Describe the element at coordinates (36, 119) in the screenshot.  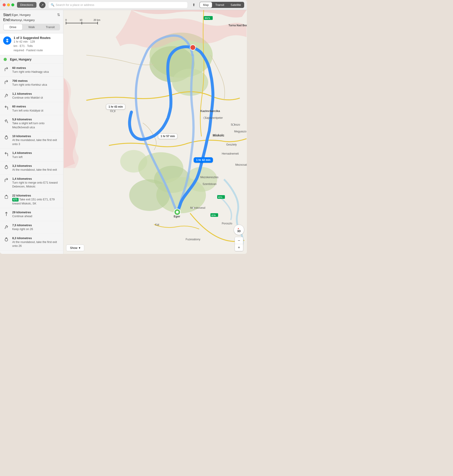
I see `step-distance: 5,9 kilometres` at that location.